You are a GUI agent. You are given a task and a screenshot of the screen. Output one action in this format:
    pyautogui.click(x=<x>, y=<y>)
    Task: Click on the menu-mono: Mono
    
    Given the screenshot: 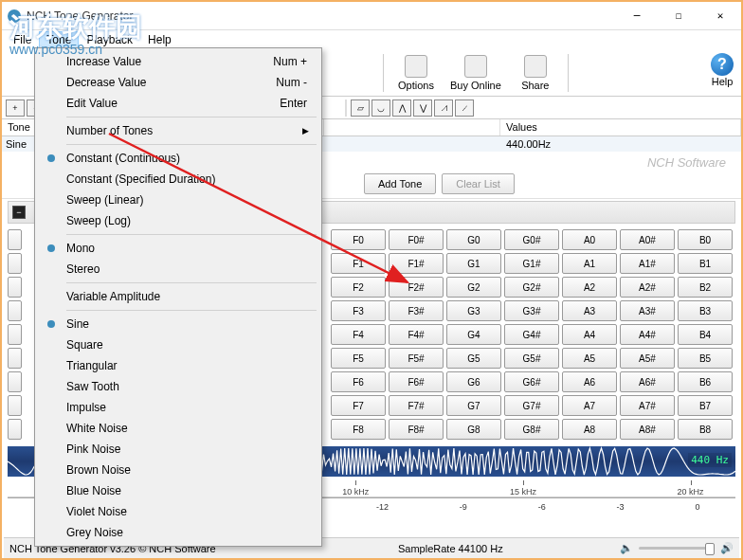 What is the action you would take?
    pyautogui.click(x=178, y=248)
    